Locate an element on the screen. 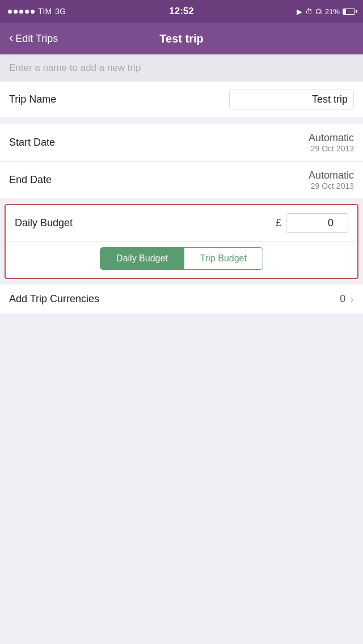 The width and height of the screenshot is (363, 644). currencies-chevron-icon: › is located at coordinates (352, 299).